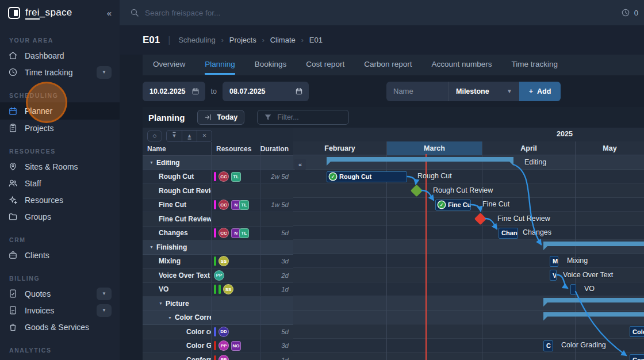 This screenshot has width=644, height=360. What do you see at coordinates (277, 148) in the screenshot?
I see `column-header-duration: Duration` at bounding box center [277, 148].